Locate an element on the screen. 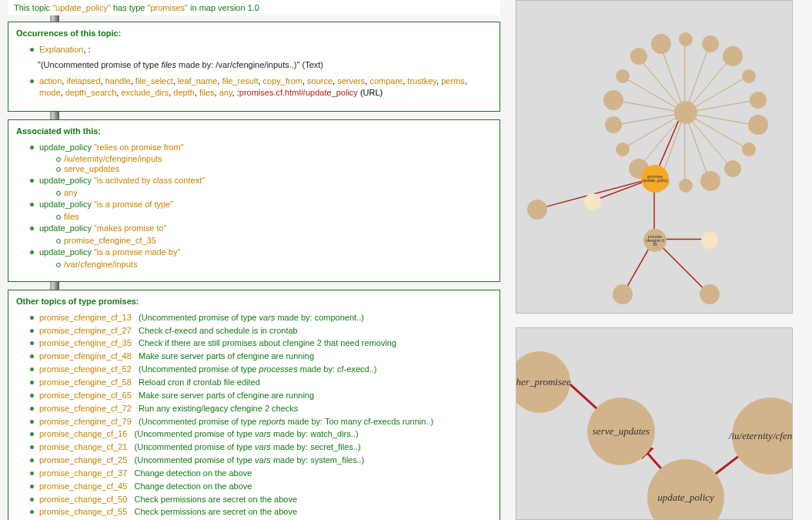  other-topic-link: promise_change_cf_50 is located at coordinates (83, 499).